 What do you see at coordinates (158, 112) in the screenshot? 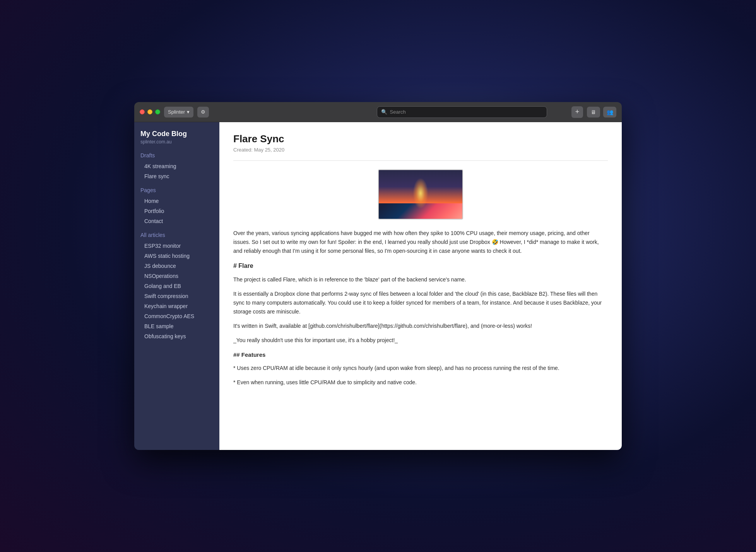
I see `maximize-button` at bounding box center [158, 112].